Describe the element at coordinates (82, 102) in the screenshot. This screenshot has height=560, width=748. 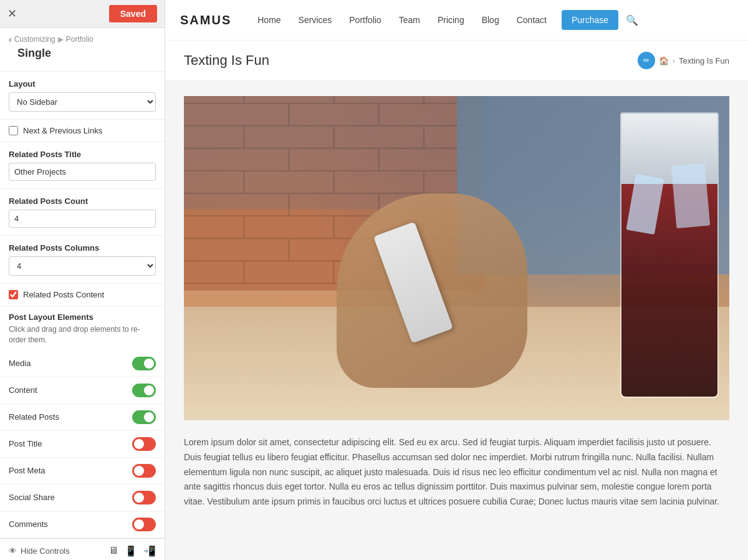
I see `layout-select: No Sidebar Left Sidebar Right Sidebar` at that location.